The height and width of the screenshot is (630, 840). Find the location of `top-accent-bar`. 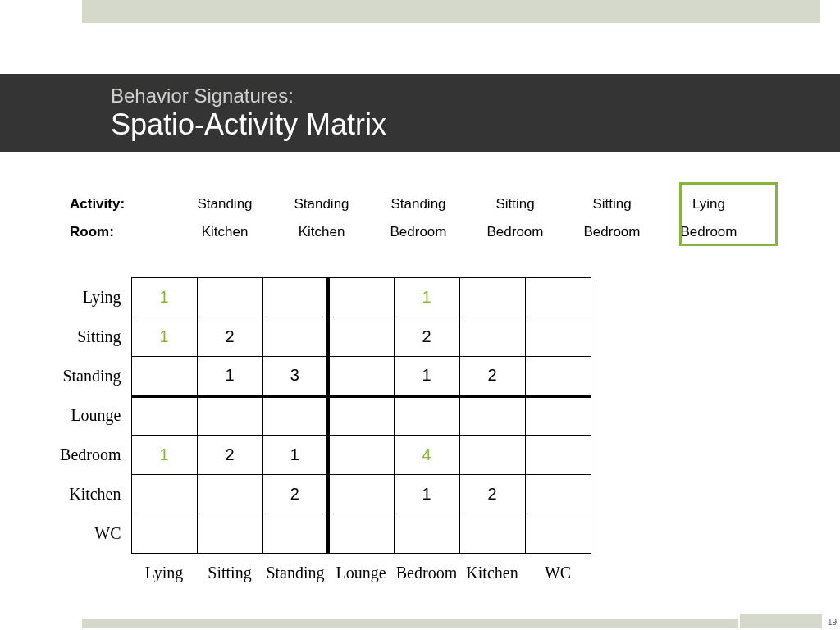

top-accent-bar is located at coordinates (451, 11).